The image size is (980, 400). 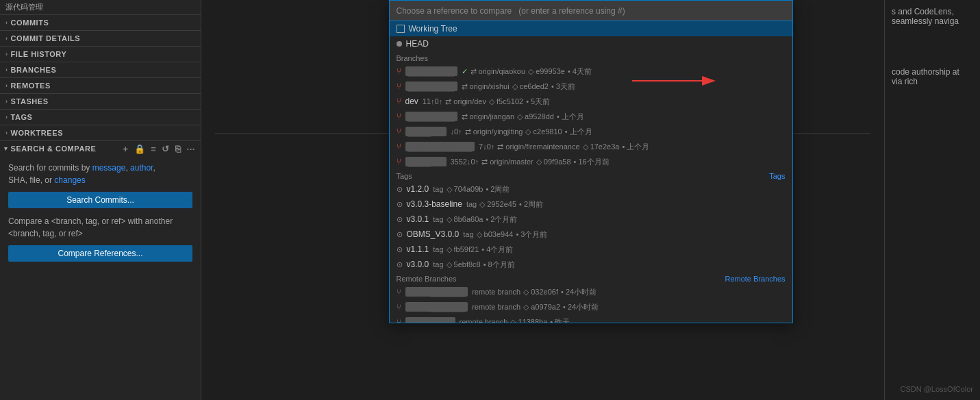 I want to click on dropdown-item-remote-2: ⑂ or/██████ remote branch ◇ 11388ba • 昨天, so click(x=591, y=318).